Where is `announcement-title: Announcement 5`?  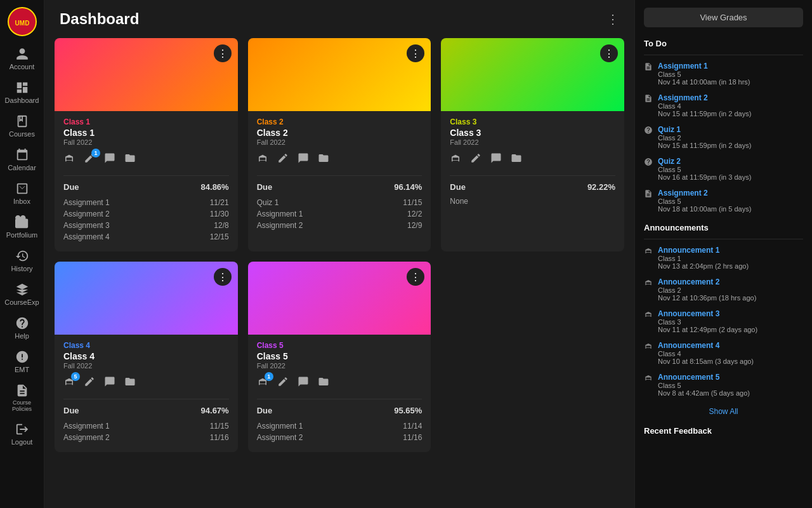
announcement-title: Announcement 5 is located at coordinates (704, 377).